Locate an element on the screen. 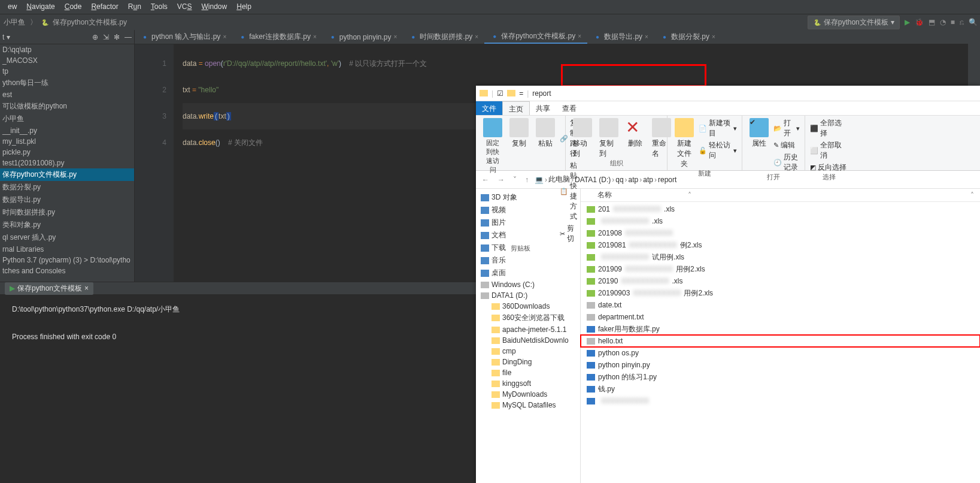  coverage-icon: ⬒ is located at coordinates (932, 22).